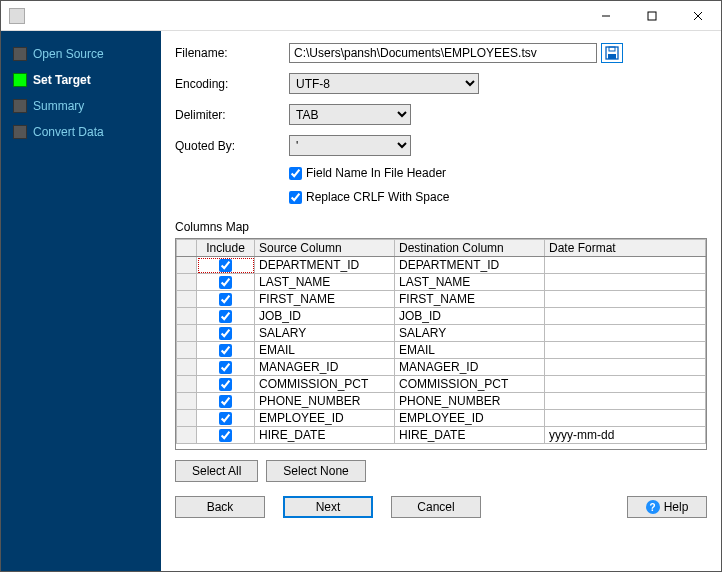  I want to click on help-button: ? Help, so click(667, 507).